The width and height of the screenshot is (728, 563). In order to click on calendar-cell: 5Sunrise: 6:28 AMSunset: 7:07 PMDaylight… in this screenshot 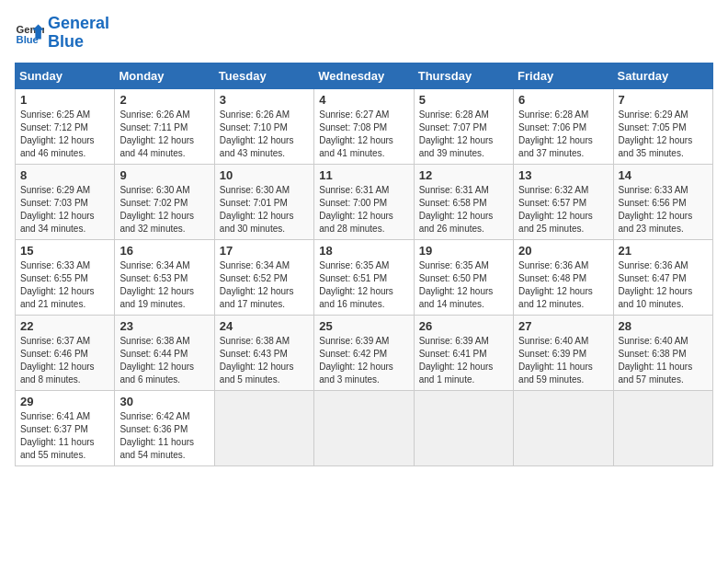, I will do `click(463, 126)`.